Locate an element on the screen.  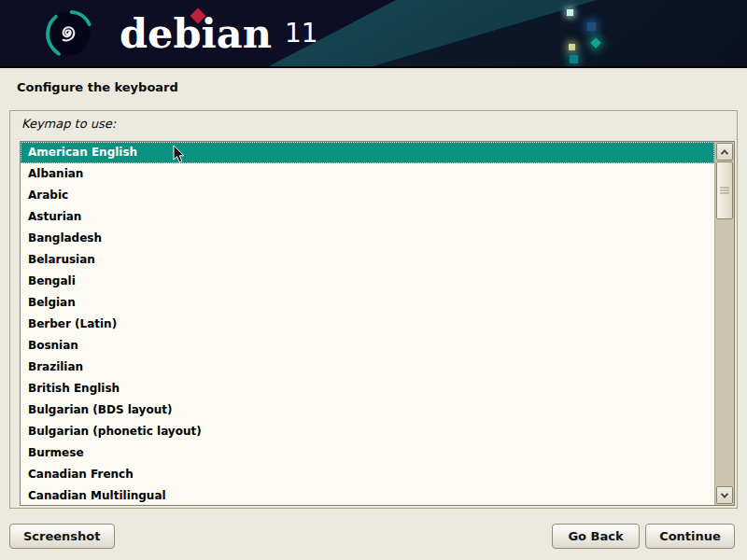
thumb-grip-icon is located at coordinates (725, 190).